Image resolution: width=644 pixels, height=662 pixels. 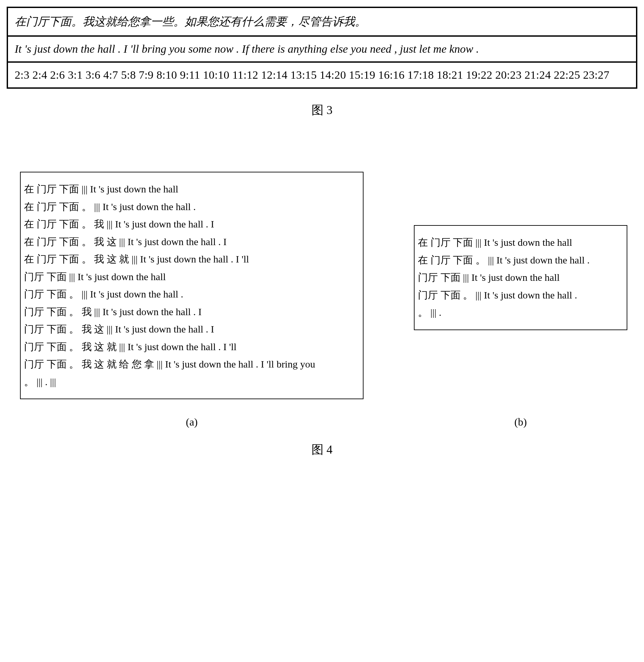 I want to click on figure4-sublabels-row: (a) (b), so click(x=322, y=422).